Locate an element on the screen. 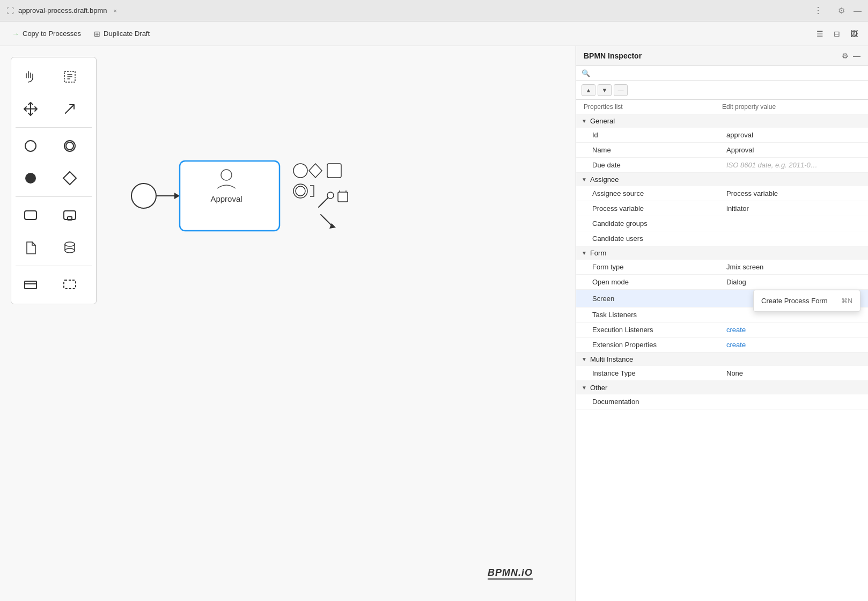 Image resolution: width=868 pixels, height=601 pixels. prop-process-variable-value: initiator is located at coordinates (793, 208).